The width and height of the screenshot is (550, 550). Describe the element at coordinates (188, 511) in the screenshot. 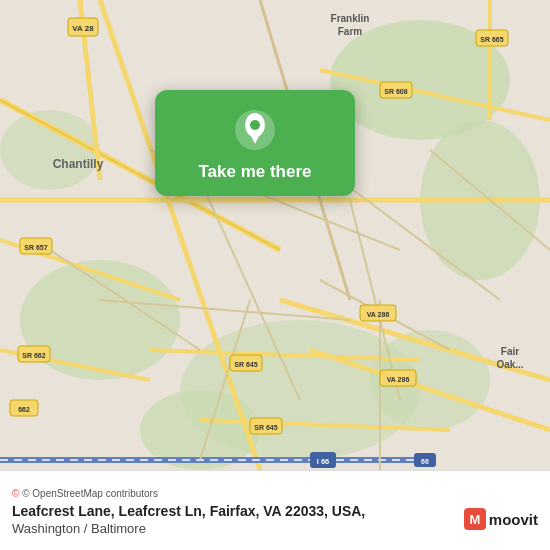

I see `address-text: Leafcrest Lane, Leafcrest Ln, Fairfax, V…` at that location.